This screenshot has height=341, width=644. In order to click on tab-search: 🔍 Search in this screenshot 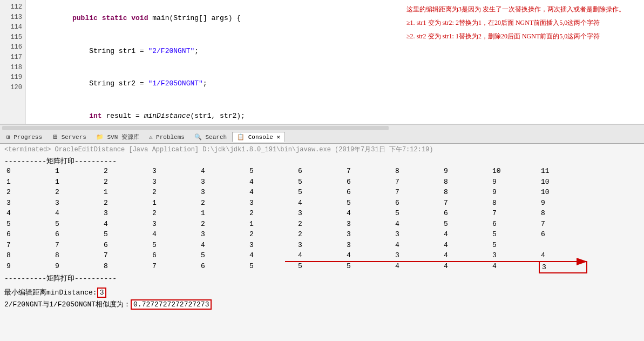, I will do `click(211, 137)`.